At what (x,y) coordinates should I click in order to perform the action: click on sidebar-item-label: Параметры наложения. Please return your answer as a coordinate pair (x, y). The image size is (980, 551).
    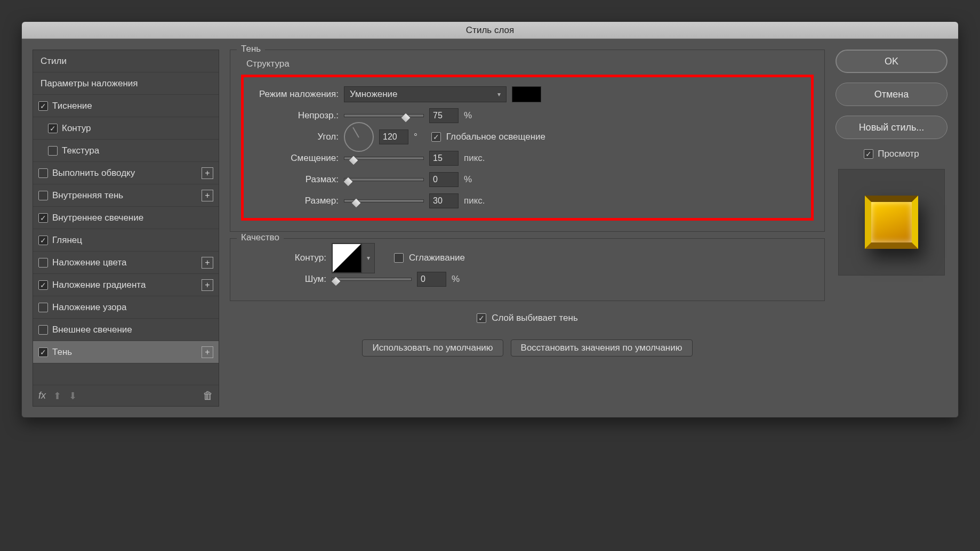
    Looking at the image, I should click on (89, 84).